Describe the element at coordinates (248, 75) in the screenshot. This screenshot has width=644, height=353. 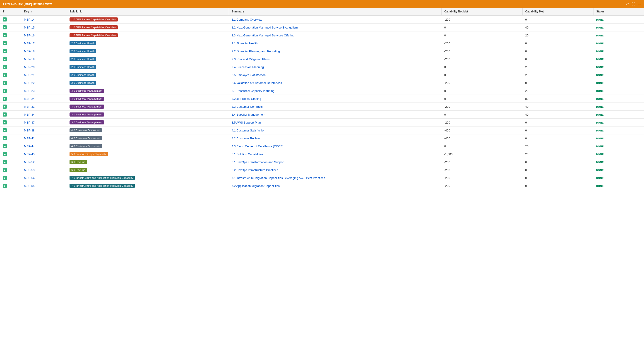
I see `summary-link: 2.5 Employee Satisfaction` at that location.